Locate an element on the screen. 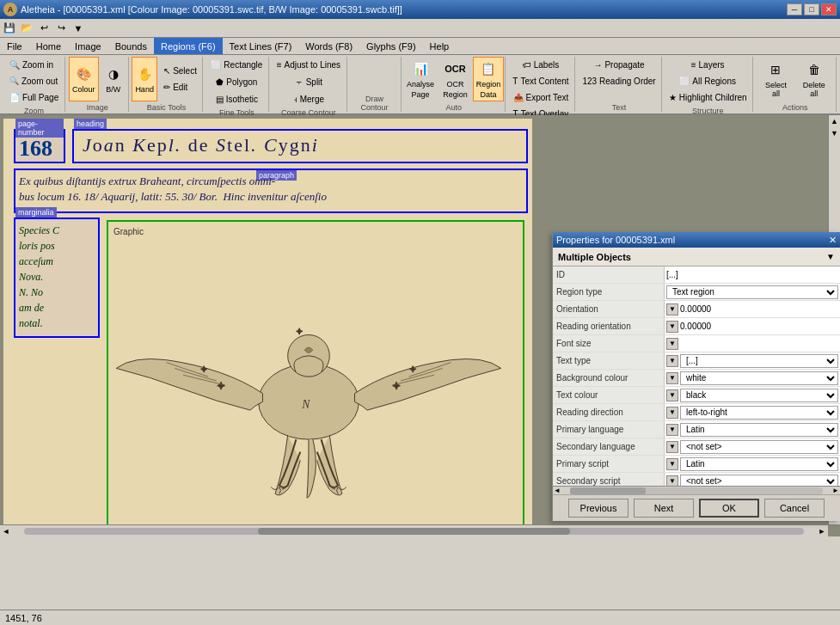 The width and height of the screenshot is (840, 625). orientation-dropdown-btn: ▼ is located at coordinates (672, 309).